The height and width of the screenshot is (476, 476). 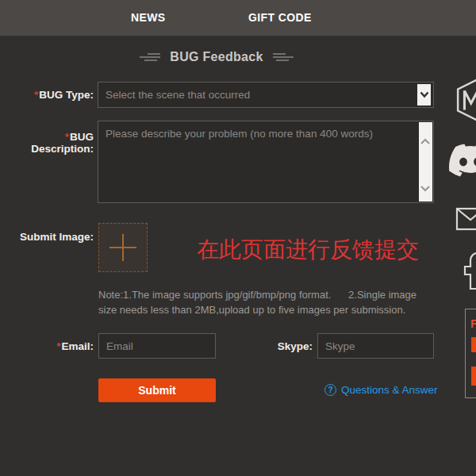 I want to click on page-title-row: BUG Feedback, so click(x=217, y=57).